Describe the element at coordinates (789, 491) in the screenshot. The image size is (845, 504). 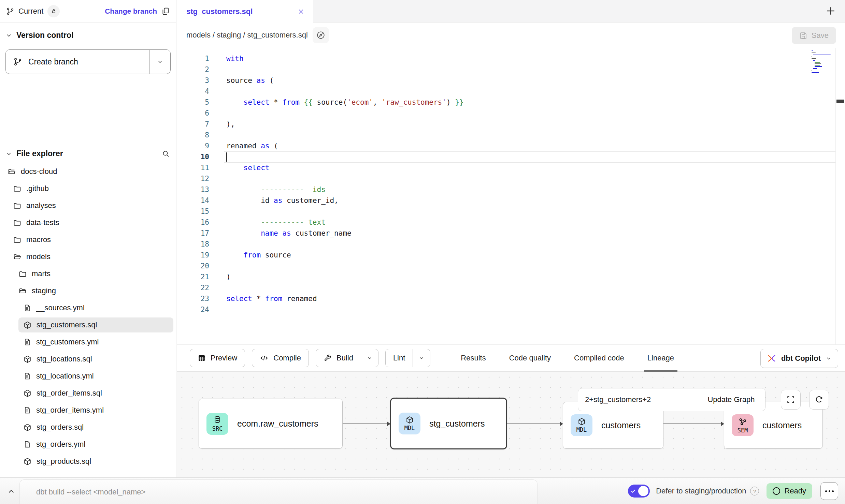
I see `ready-status-badge: Ready` at that location.